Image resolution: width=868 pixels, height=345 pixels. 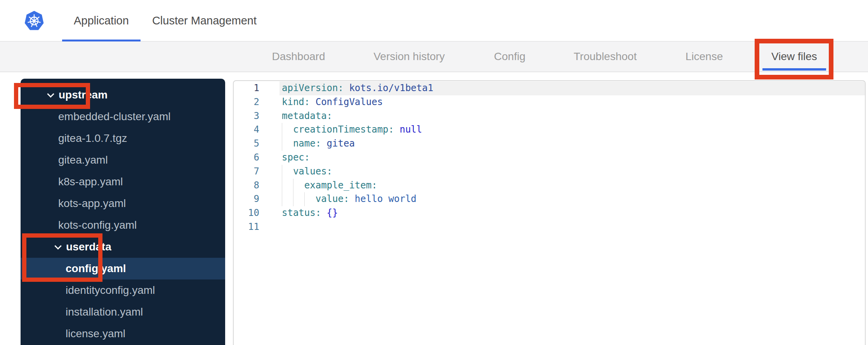 What do you see at coordinates (307, 143) in the screenshot?
I see `token-key: name:` at bounding box center [307, 143].